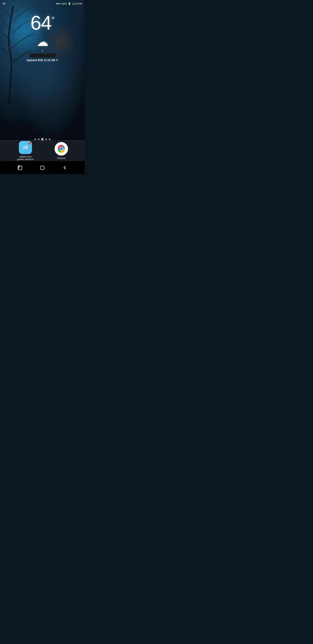  I want to click on location-name-redacted, so click(42, 56).